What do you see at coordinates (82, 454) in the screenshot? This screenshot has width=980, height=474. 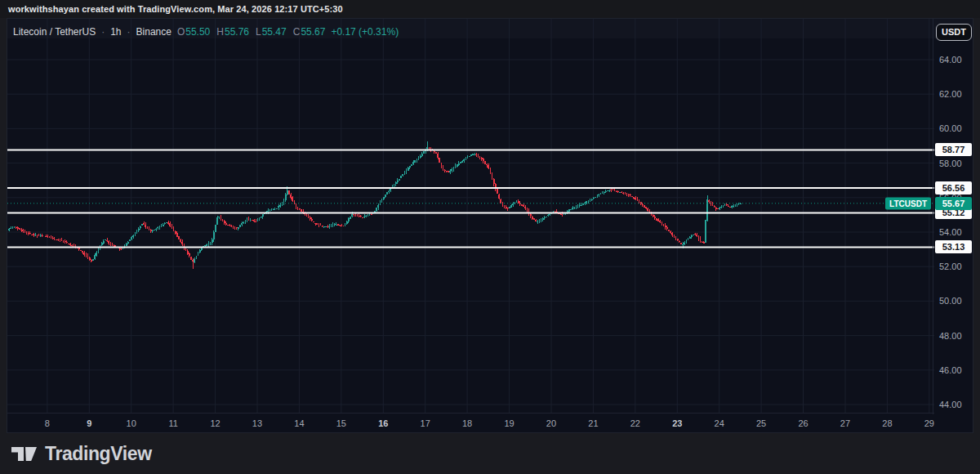 I see `tradingview-logo: TradingView` at bounding box center [82, 454].